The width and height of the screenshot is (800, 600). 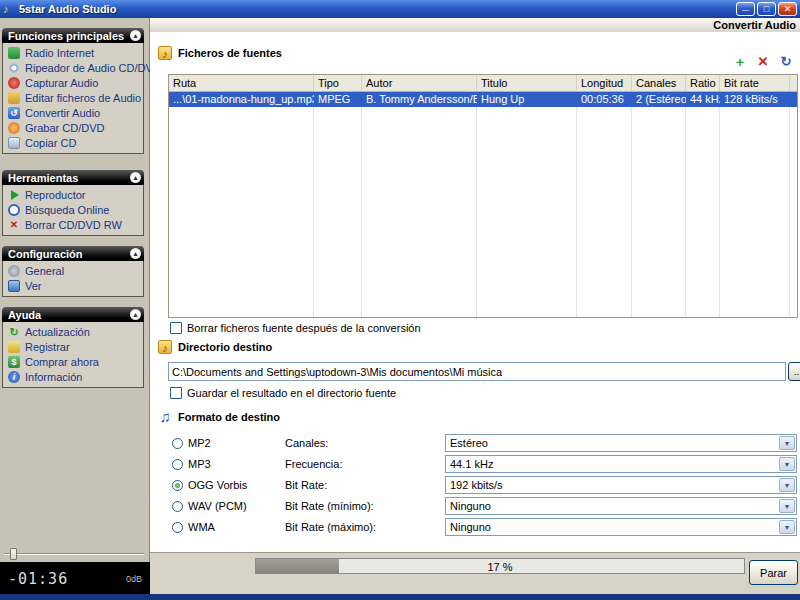 I want to click on group-items: Reproductor Búsqueda Online Borrar CD/DV…, so click(x=73, y=210).